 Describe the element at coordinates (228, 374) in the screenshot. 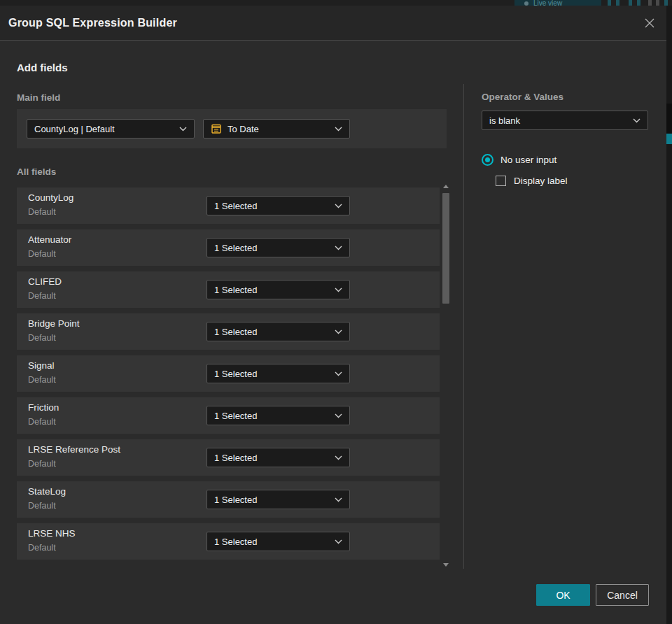

I see `field-row: Signal Default 1 Selected` at that location.